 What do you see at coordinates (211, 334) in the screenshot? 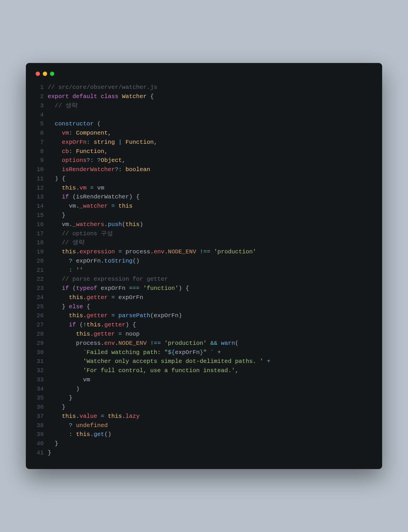
I see `line-content: this.getter = noop` at bounding box center [211, 334].